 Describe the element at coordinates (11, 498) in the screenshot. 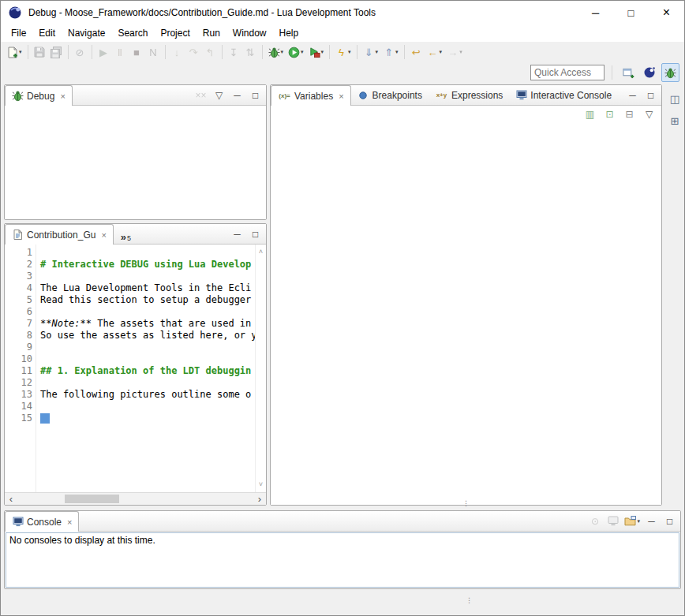

I see `scroll-left-button: ‹` at that location.